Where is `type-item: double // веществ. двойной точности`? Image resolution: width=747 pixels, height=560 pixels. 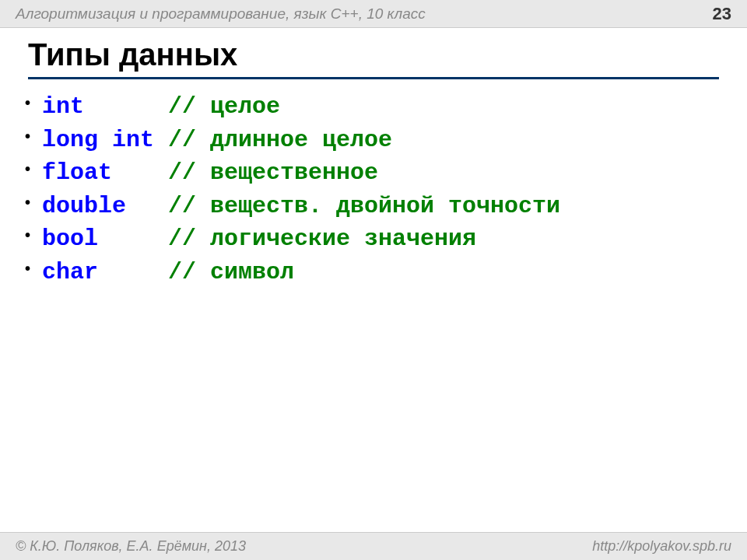
type-item: double // веществ. двойной точности is located at coordinates (379, 207).